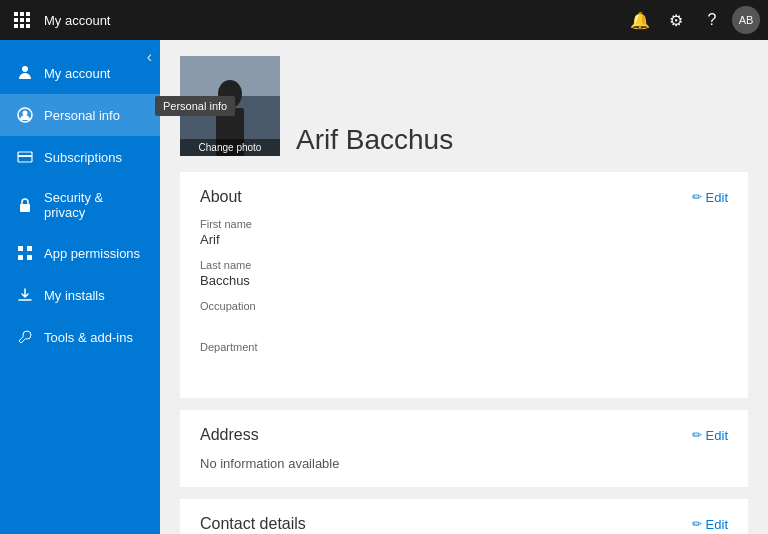 This screenshot has width=768, height=534. I want to click on topbar: My account 🔔 ⚙ ? AB, so click(384, 20).